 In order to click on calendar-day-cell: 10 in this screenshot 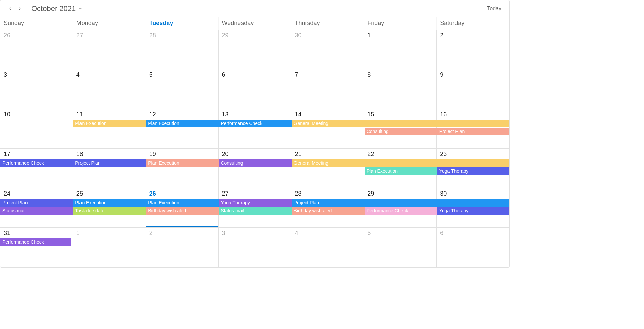, I will do `click(37, 129)`.